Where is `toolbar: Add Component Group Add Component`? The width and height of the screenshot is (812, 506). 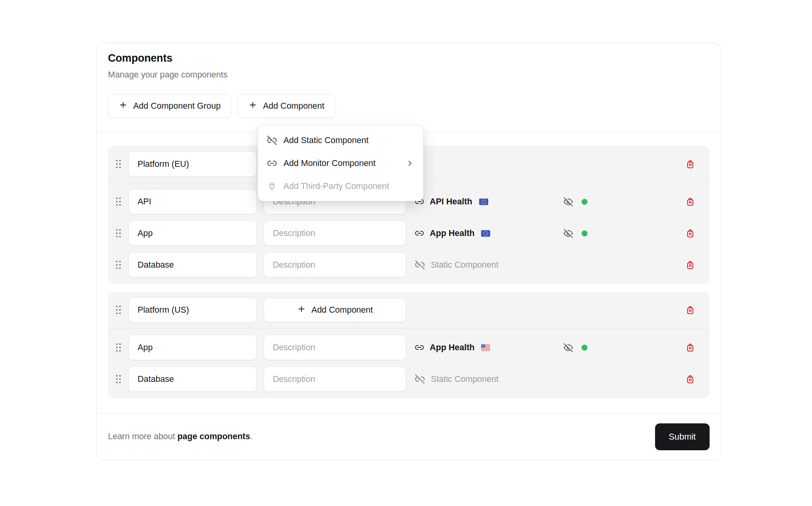 toolbar: Add Component Group Add Component is located at coordinates (409, 106).